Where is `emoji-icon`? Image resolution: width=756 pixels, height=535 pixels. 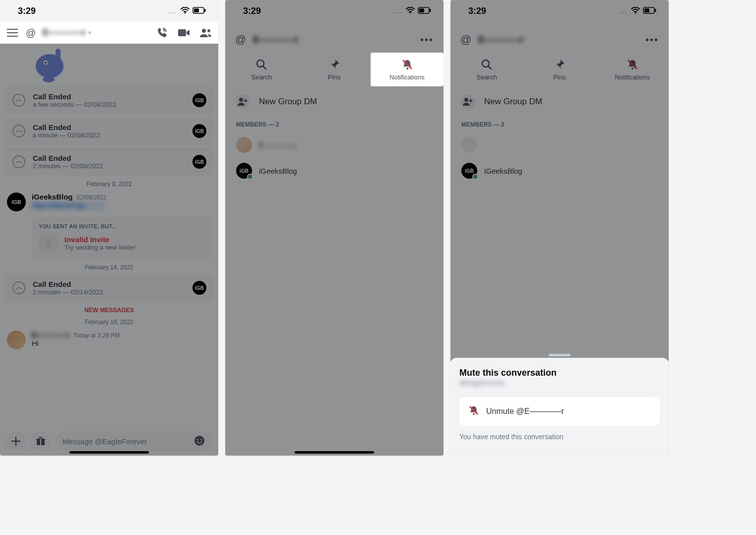
emoji-icon is located at coordinates (199, 442).